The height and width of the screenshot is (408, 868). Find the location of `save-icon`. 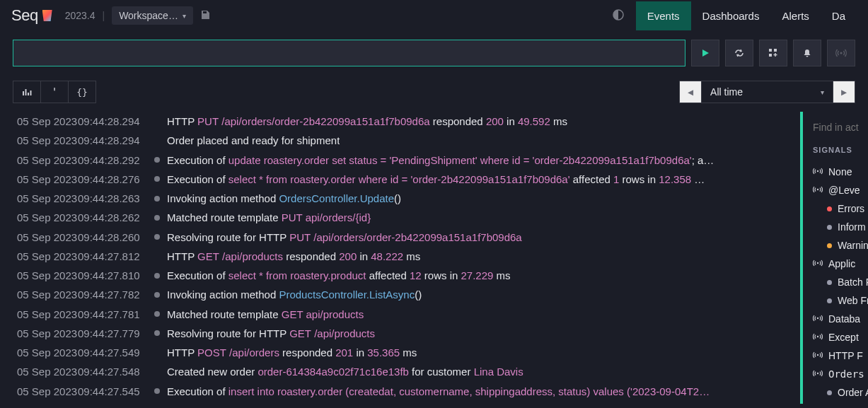

save-icon is located at coordinates (205, 16).